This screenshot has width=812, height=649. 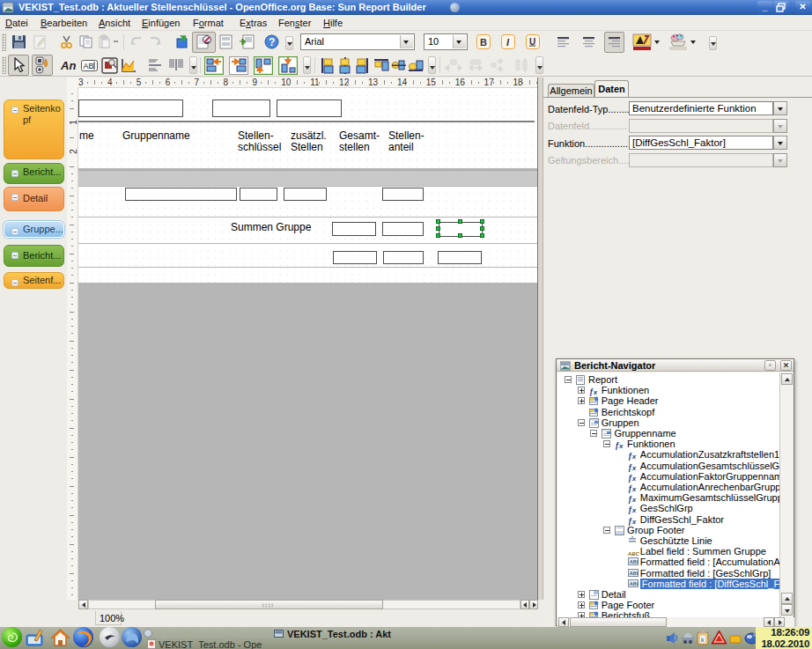 I want to click on svg-text: B, so click(x=484, y=42).